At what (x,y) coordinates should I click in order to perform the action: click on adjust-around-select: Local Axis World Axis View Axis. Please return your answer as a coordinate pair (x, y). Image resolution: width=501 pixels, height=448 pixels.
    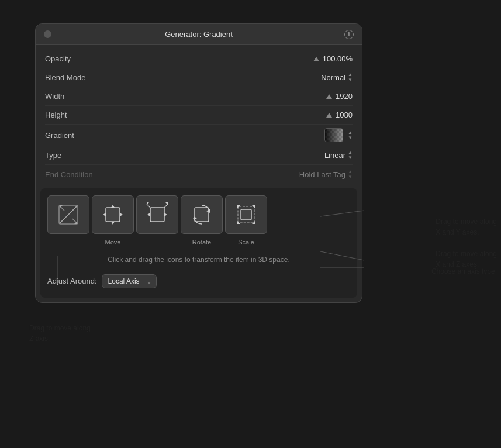
    Looking at the image, I should click on (129, 281).